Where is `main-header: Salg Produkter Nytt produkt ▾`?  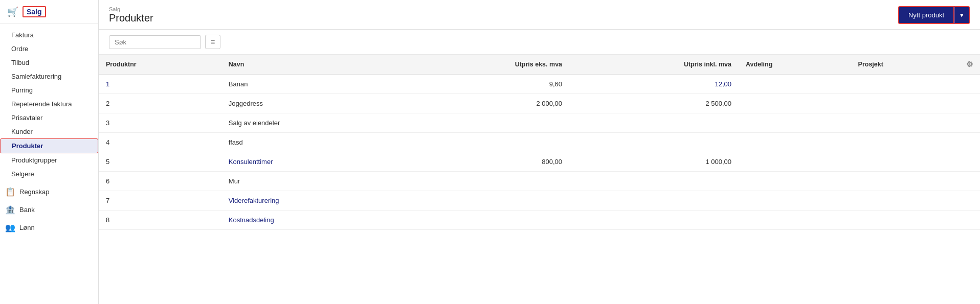
main-header: Salg Produkter Nytt produkt ▾ is located at coordinates (539, 15).